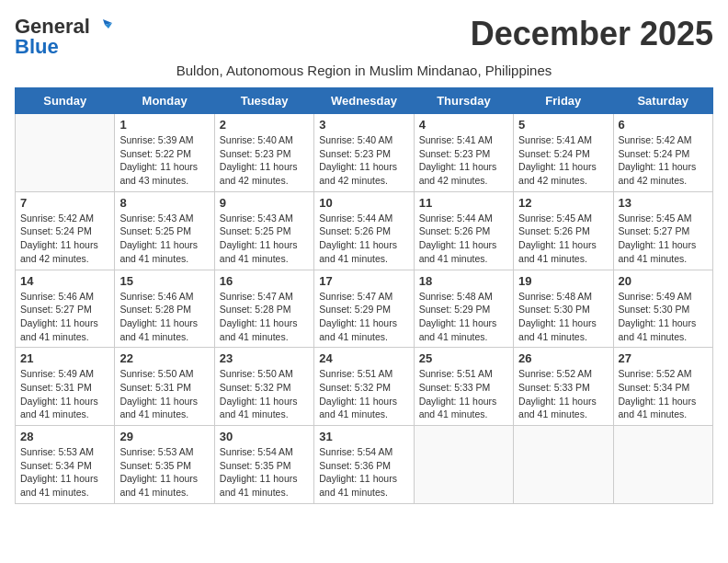 This screenshot has height=563, width=728. What do you see at coordinates (563, 282) in the screenshot?
I see `day-number: 19` at bounding box center [563, 282].